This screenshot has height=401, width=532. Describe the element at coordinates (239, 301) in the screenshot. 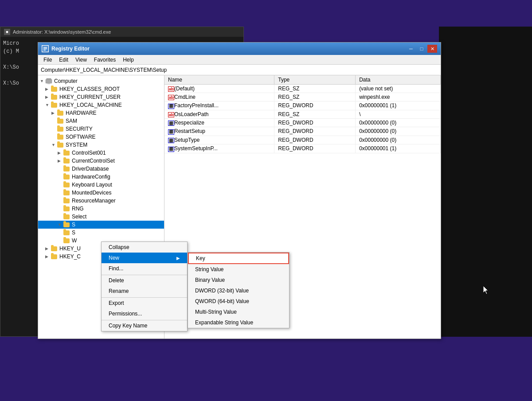

I see `submenu-qword-value: QWORD (64-bit) Value` at that location.